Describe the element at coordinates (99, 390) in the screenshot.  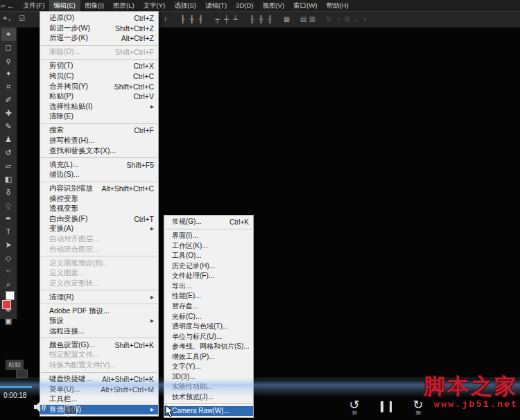
I see `edit-menu-item: 菜单(U)...Alt+Shift+Ctrl+M` at that location.